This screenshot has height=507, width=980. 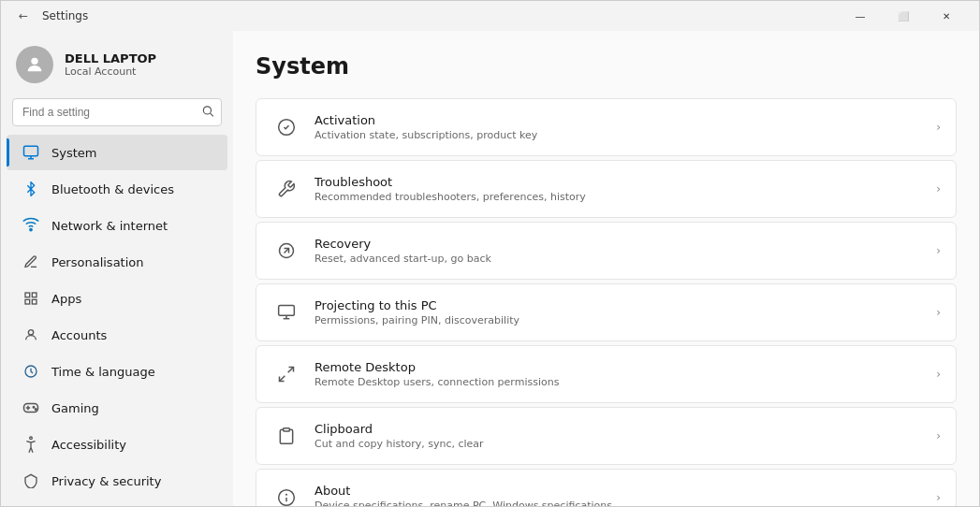 I want to click on user-info: DELL LAPTOP Local Account, so click(x=110, y=65).